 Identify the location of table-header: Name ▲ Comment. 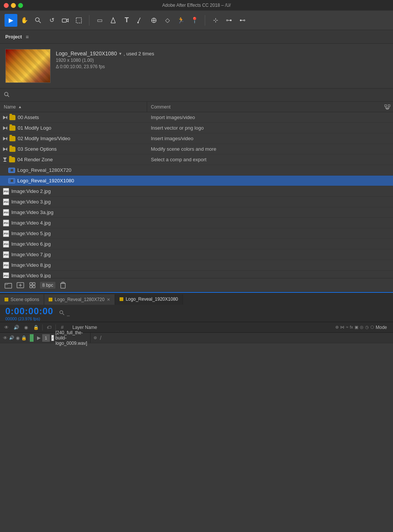
(196, 107).